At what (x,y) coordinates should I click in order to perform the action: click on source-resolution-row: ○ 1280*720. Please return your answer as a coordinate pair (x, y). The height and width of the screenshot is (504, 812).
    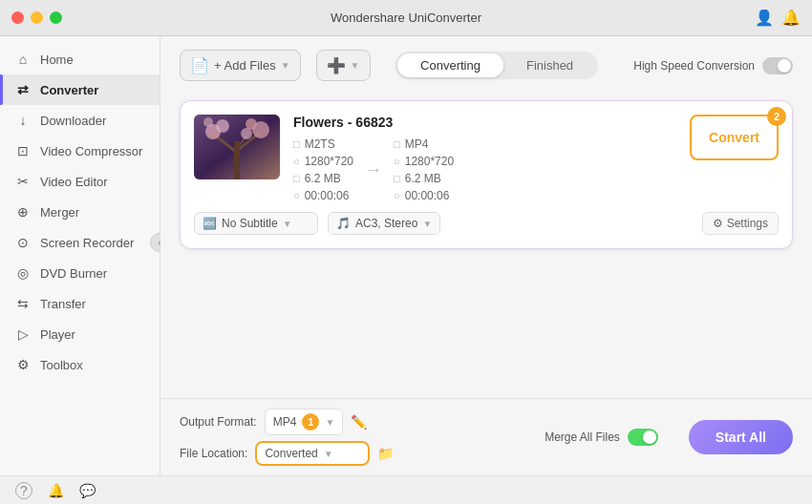
    Looking at the image, I should click on (323, 161).